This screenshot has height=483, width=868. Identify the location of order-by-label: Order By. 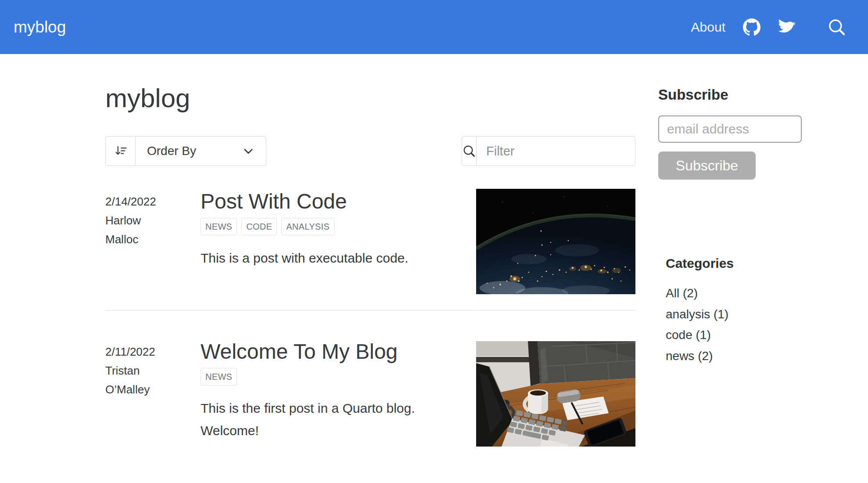
(189, 151).